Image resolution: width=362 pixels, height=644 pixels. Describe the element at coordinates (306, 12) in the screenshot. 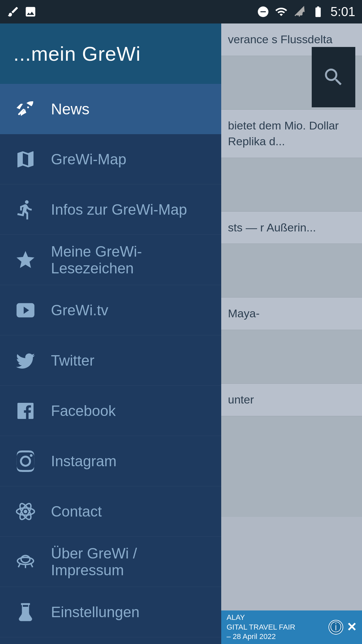

I see `status-right-icons: 5:01` at that location.